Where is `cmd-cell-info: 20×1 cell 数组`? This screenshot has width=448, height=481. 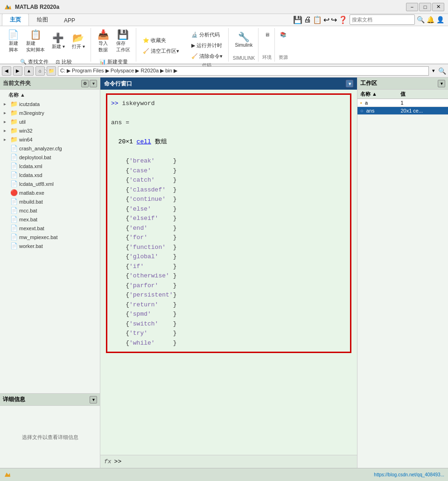 cmd-cell-info: 20×1 cell 数组 is located at coordinates (229, 142).